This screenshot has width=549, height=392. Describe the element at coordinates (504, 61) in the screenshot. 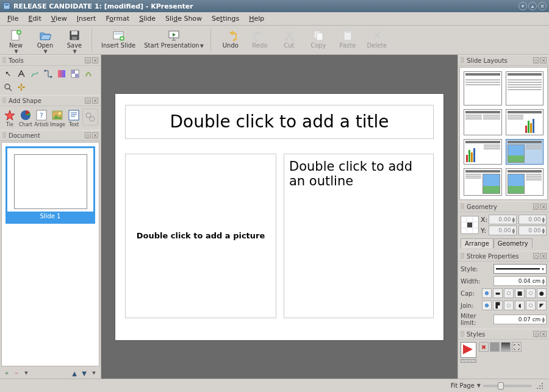

I see `slide-layouts-header: Slide Layouts ◇ ×` at that location.